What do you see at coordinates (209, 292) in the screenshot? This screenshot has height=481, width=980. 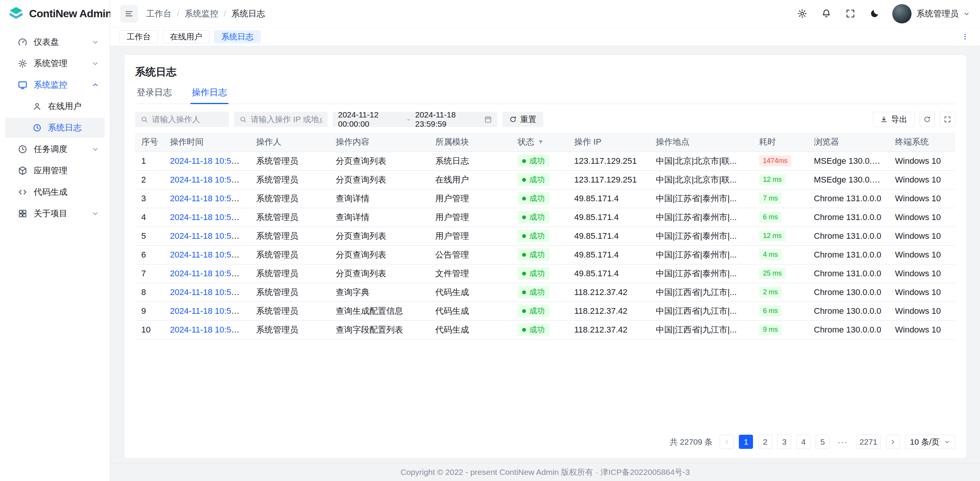 I see `time-link: 2024-11-18 10:51:50` at bounding box center [209, 292].